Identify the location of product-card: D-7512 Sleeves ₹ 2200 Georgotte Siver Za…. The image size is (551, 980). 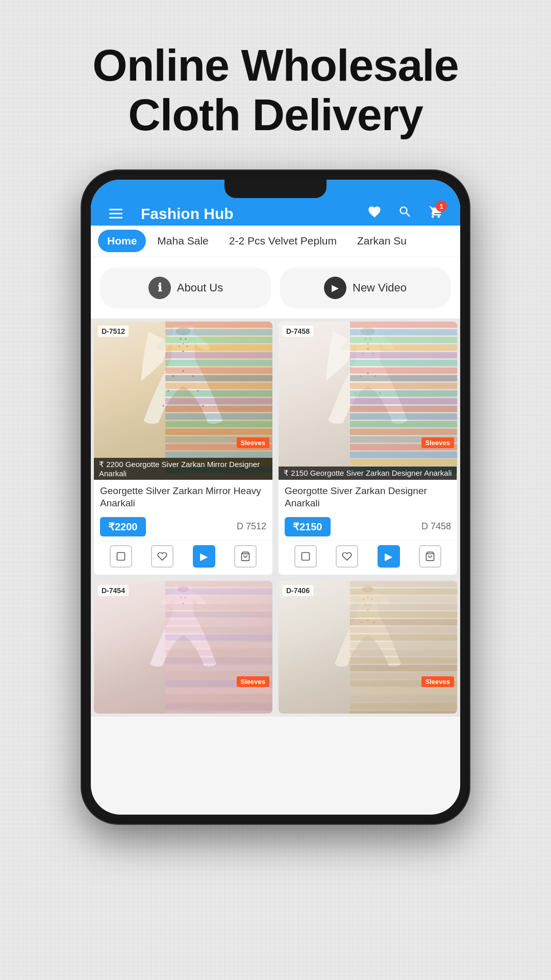
(183, 448).